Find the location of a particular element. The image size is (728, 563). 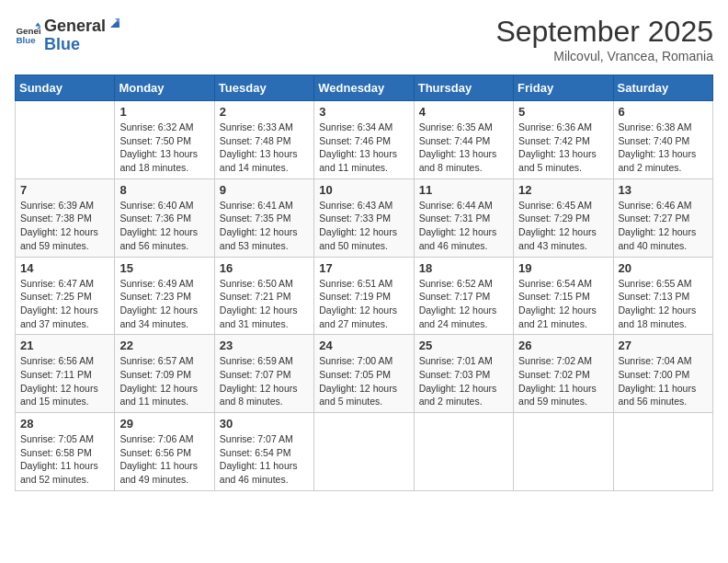

calendar-day-cell: 3Sunrise: 6:34 AMSunset: 7:46 PMDaylight… is located at coordinates (364, 140).